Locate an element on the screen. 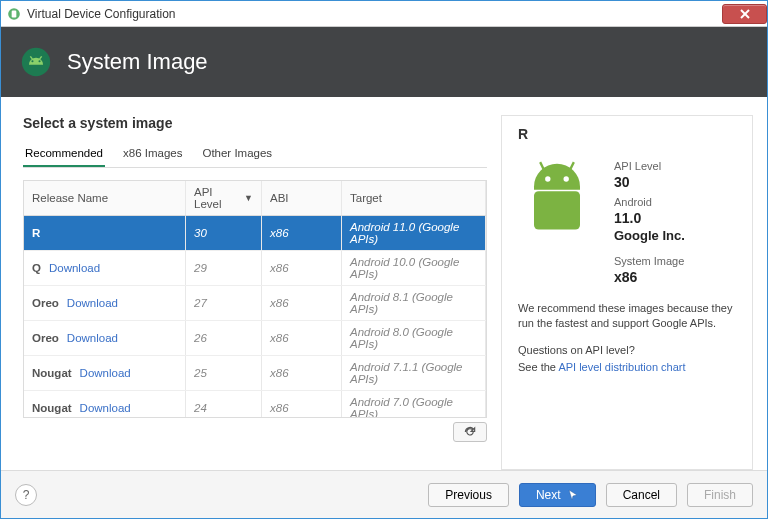 The image size is (768, 519). cancel-button: Cancel is located at coordinates (642, 495).